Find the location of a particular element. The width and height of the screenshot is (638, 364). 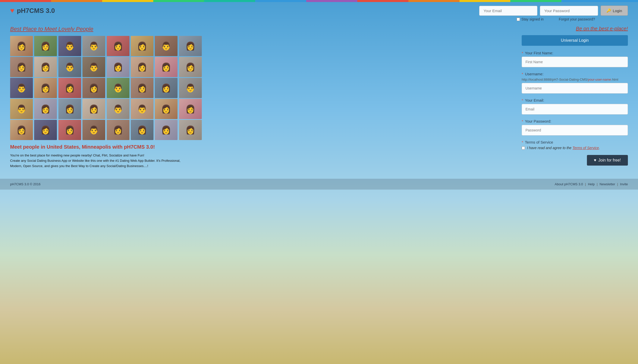

username-group: * Username: http://localhost:8888/pH7-So… is located at coordinates (575, 83).